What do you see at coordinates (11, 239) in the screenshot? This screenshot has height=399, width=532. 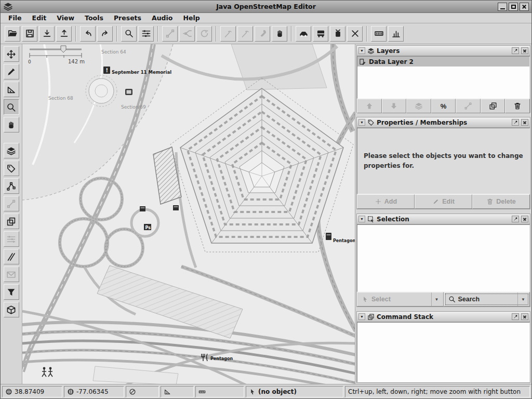 I see `toggle-authors-button` at bounding box center [11, 239].